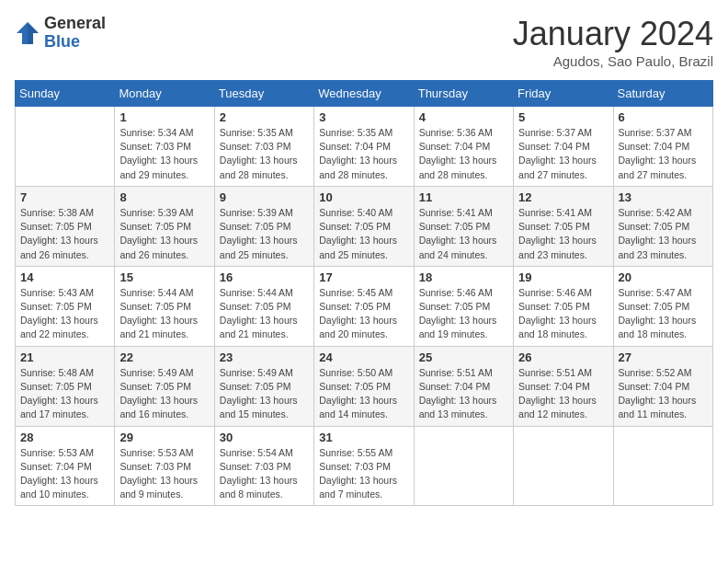 The height and width of the screenshot is (563, 728). I want to click on day-number: 13, so click(664, 197).